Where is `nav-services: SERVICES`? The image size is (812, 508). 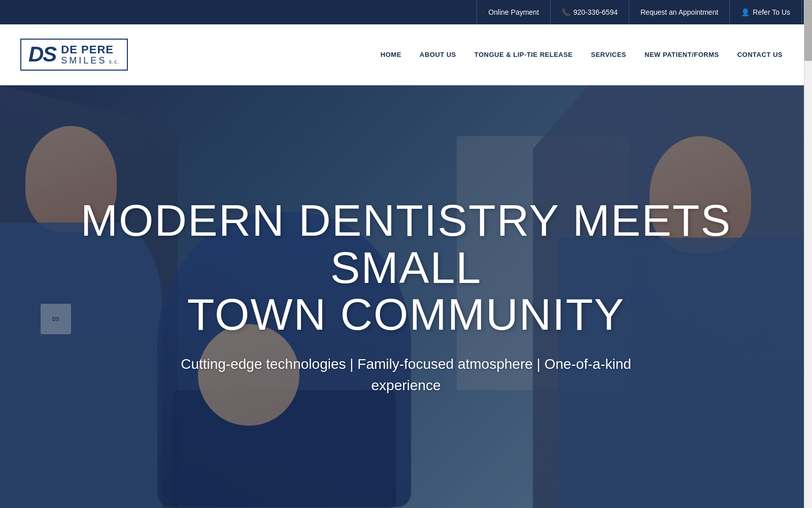 nav-services: SERVICES is located at coordinates (609, 55).